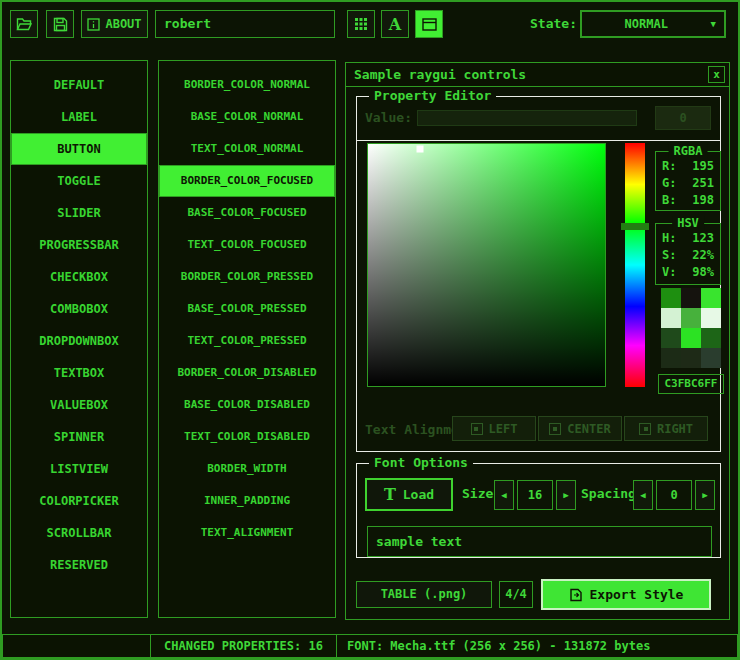  What do you see at coordinates (79, 213) in the screenshot?
I see `control-item-slider: SLIDER` at bounding box center [79, 213].